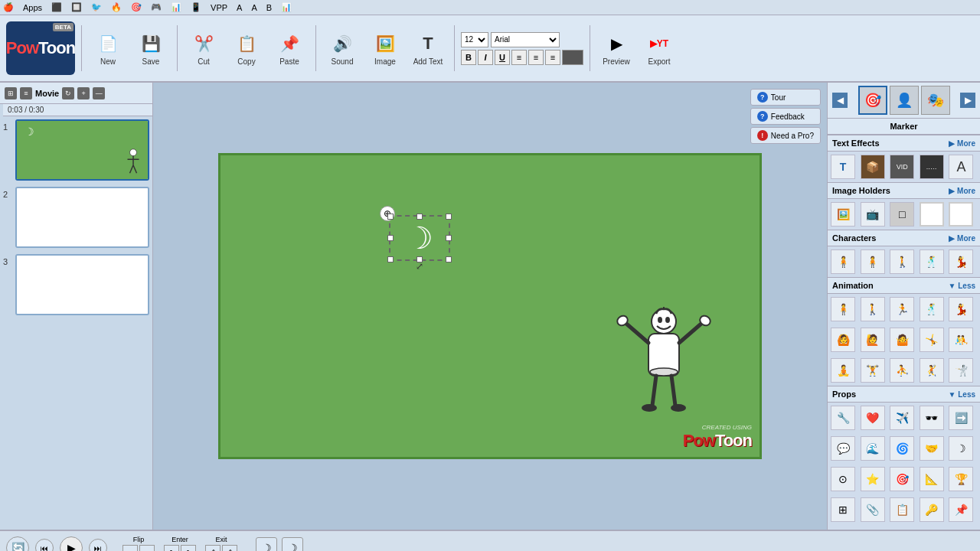  I want to click on sound-button: 🔊 Sound, so click(342, 48).